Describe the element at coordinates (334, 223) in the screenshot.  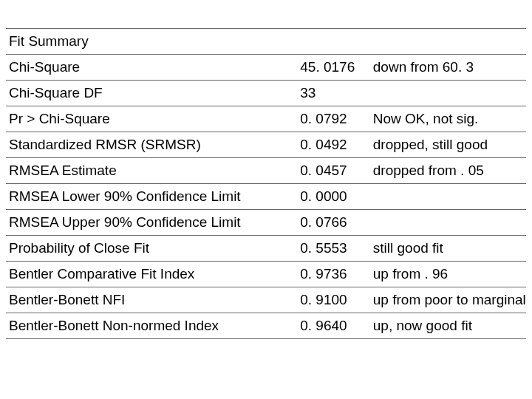
I see `value-cell: 0. 0766` at that location.